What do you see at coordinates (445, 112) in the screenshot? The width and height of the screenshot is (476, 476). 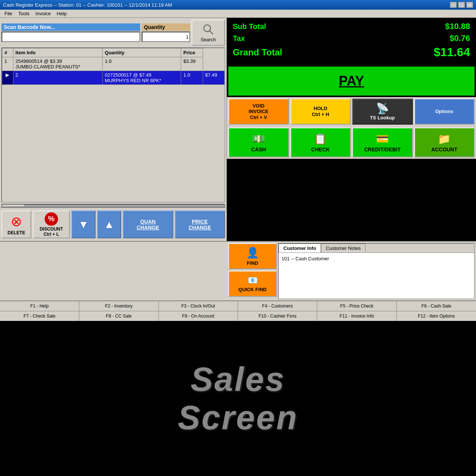 I see `options-button: Options` at bounding box center [445, 112].